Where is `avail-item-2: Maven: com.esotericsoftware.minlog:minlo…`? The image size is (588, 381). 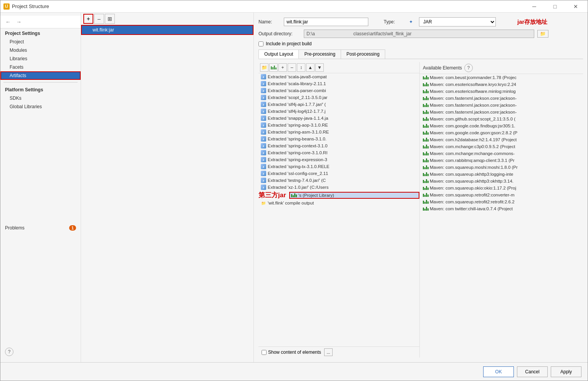
avail-item-2: Maven: com.esotericsoftware.minlog:minlo… is located at coordinates (502, 91).